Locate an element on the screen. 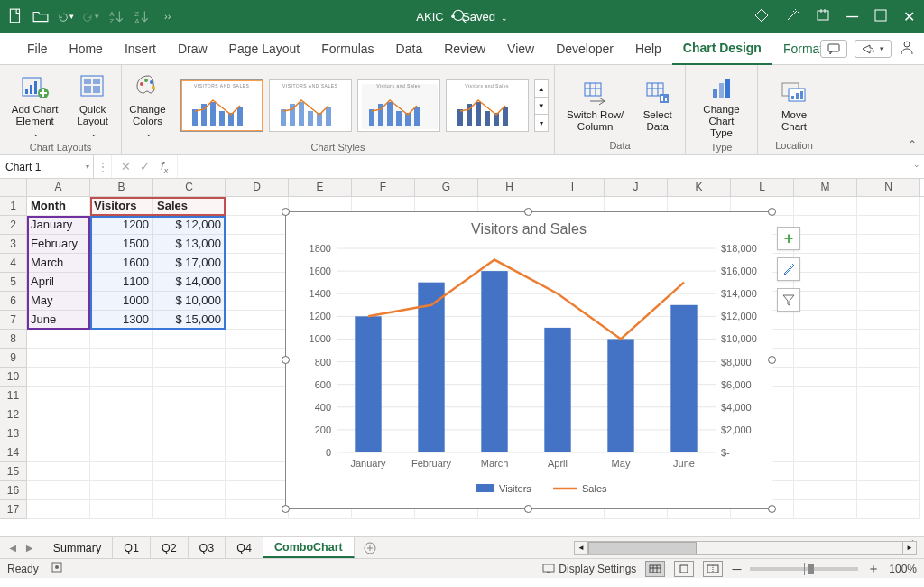  row-header: 2 is located at coordinates (14, 226).